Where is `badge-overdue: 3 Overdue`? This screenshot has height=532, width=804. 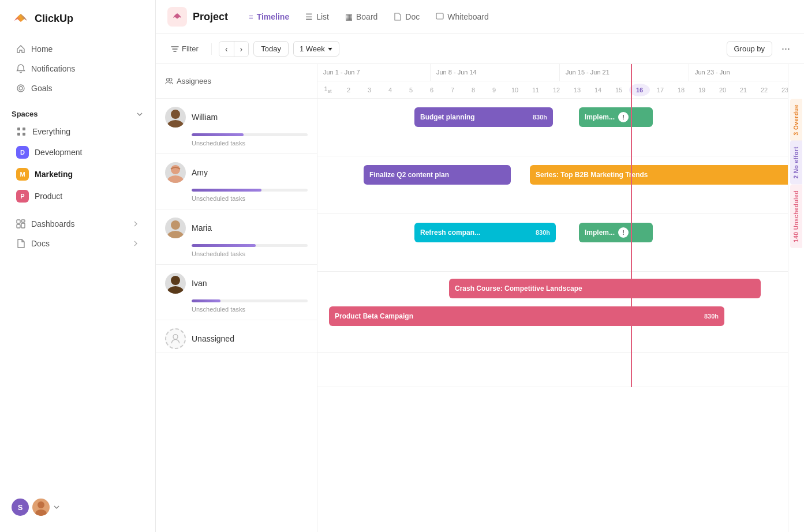
badge-overdue: 3 Overdue is located at coordinates (796, 120).